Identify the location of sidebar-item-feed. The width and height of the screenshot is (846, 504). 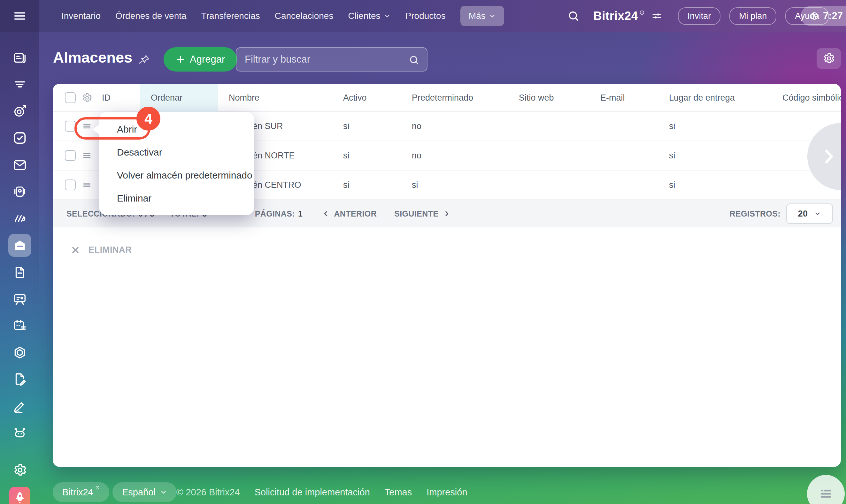
(20, 58).